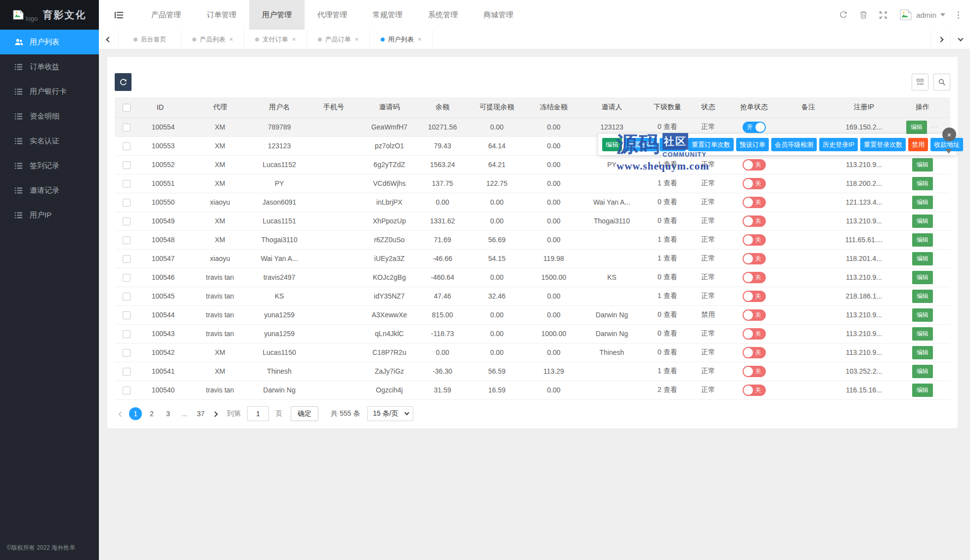  What do you see at coordinates (442, 108) in the screenshot?
I see `column-header-余额: 余额` at bounding box center [442, 108].